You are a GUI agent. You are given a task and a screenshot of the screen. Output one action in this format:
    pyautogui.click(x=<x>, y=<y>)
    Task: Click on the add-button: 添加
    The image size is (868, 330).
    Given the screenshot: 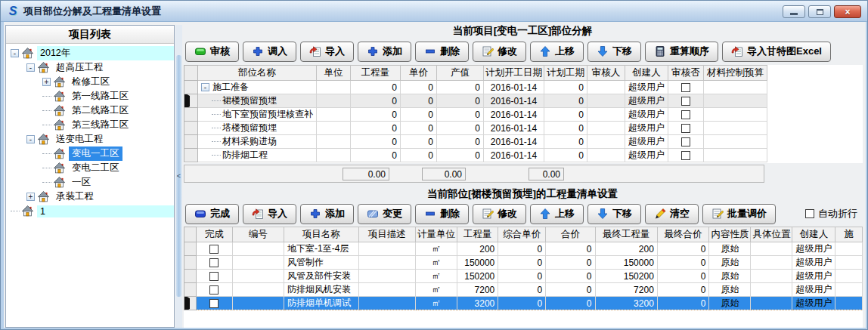 What is the action you would take?
    pyautogui.click(x=384, y=51)
    